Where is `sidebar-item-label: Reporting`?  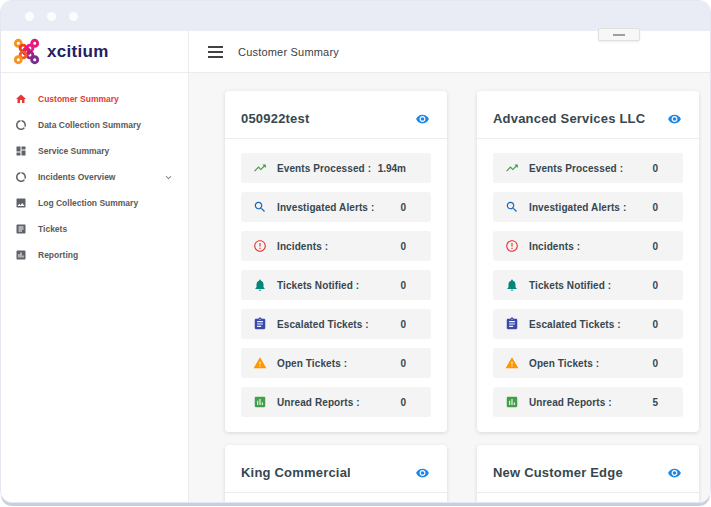 sidebar-item-label: Reporting is located at coordinates (58, 255).